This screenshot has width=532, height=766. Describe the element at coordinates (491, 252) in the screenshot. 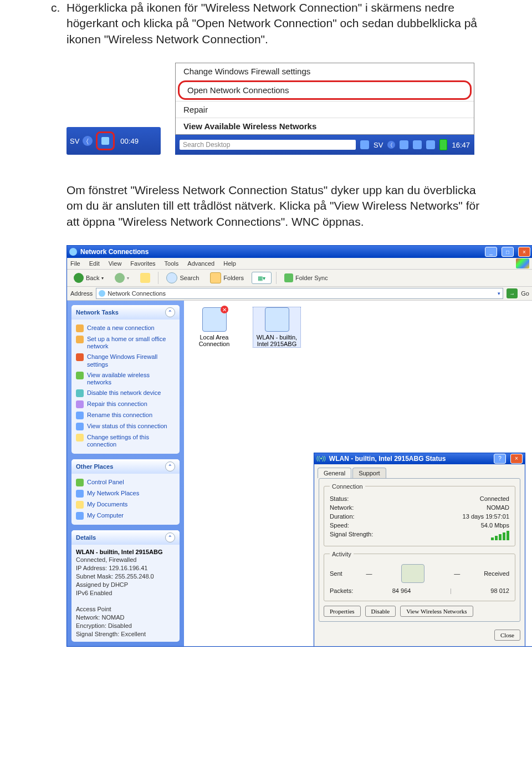

I see `minimize-button: _` at that location.